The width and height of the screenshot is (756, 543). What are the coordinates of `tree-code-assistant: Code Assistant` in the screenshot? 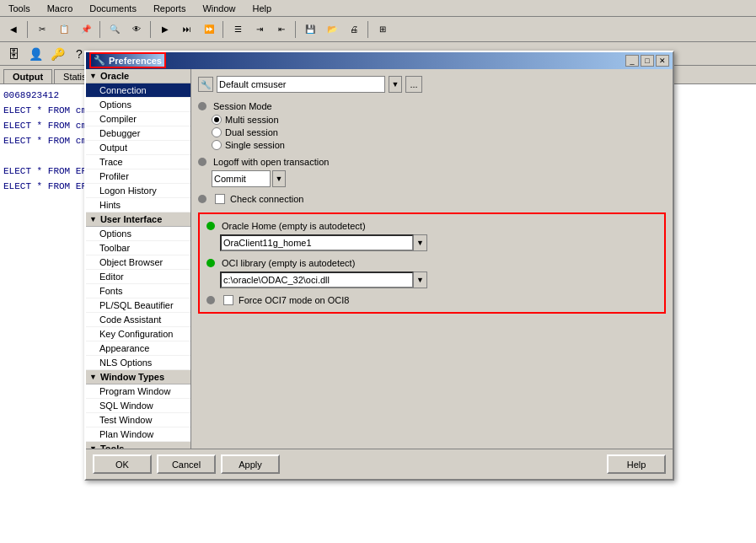 It's located at (138, 320).